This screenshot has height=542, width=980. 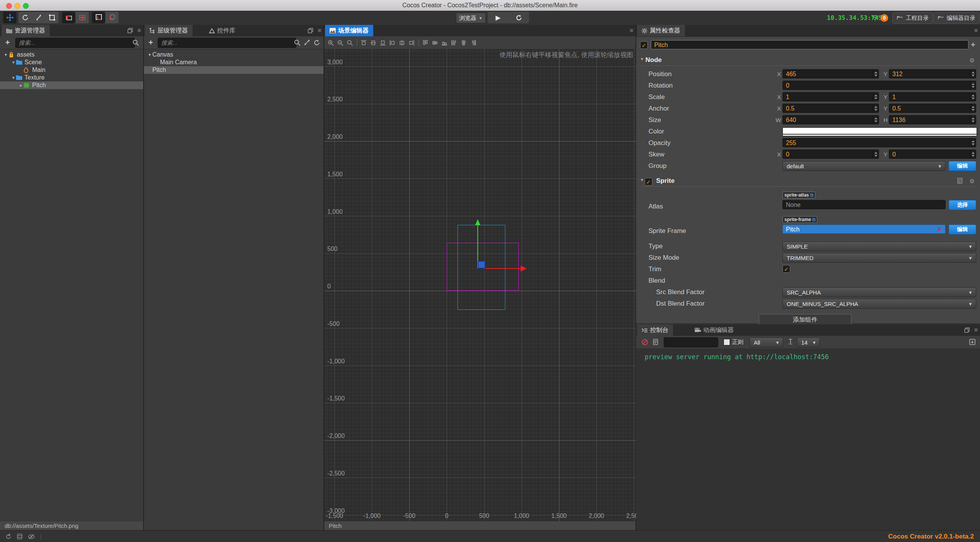 What do you see at coordinates (973, 45) in the screenshot?
I see `add-node-button: +` at bounding box center [973, 45].